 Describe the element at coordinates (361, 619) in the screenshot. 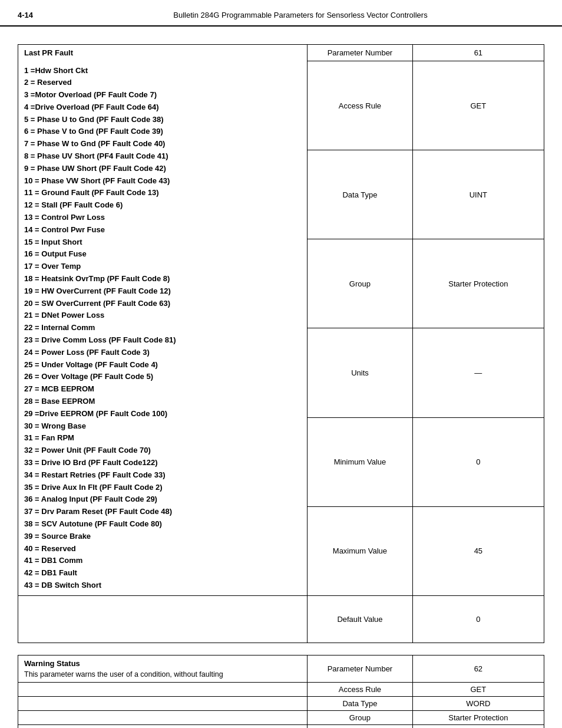

I see `default-label-1: Default Value` at that location.